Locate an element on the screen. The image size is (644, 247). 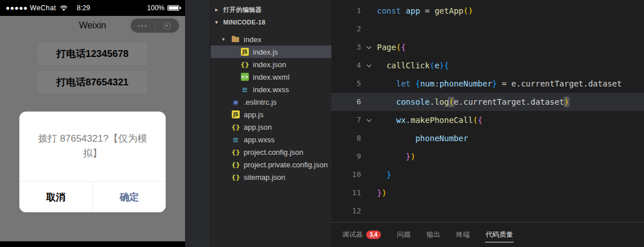
code-text: callClick(e){ is located at coordinates (510, 65).